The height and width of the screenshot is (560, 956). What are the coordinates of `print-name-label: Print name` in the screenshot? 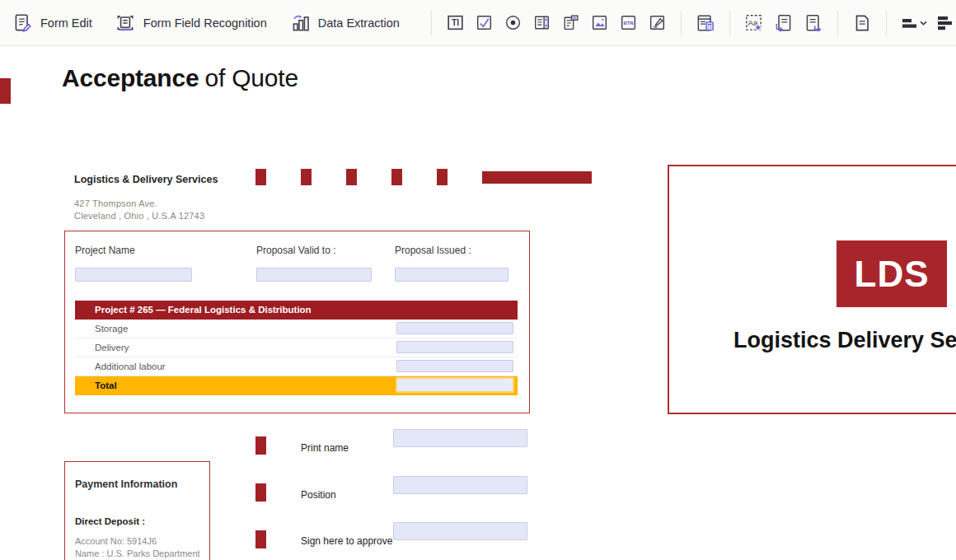 It's located at (325, 448).